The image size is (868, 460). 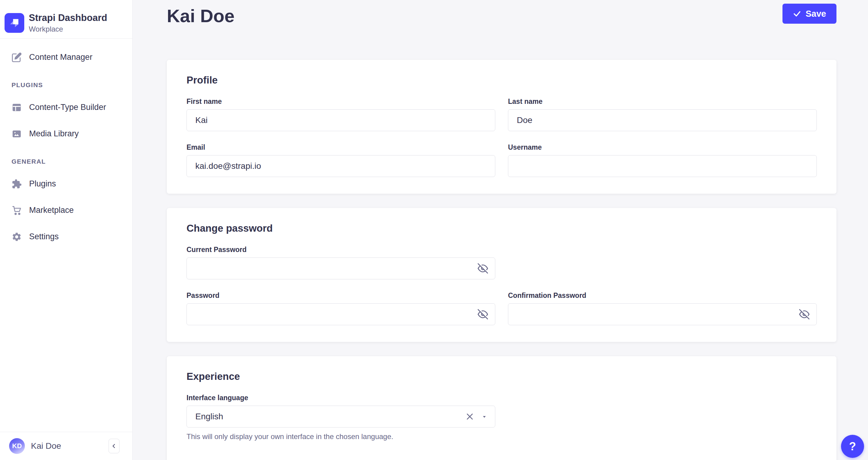 What do you see at coordinates (114, 446) in the screenshot?
I see `collapse-sidebar-button` at bounding box center [114, 446].